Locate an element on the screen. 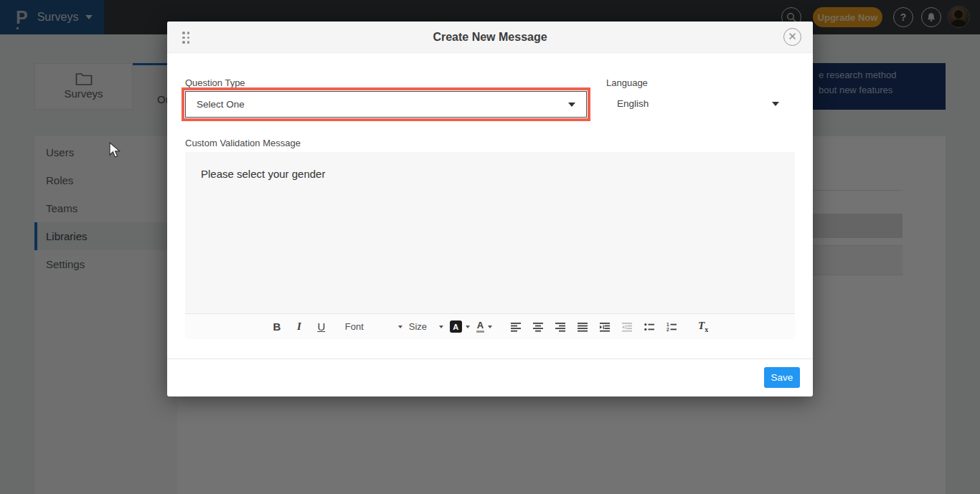 The image size is (980, 494). editor-toolbar: B I U Font Size A A is located at coordinates (490, 326).